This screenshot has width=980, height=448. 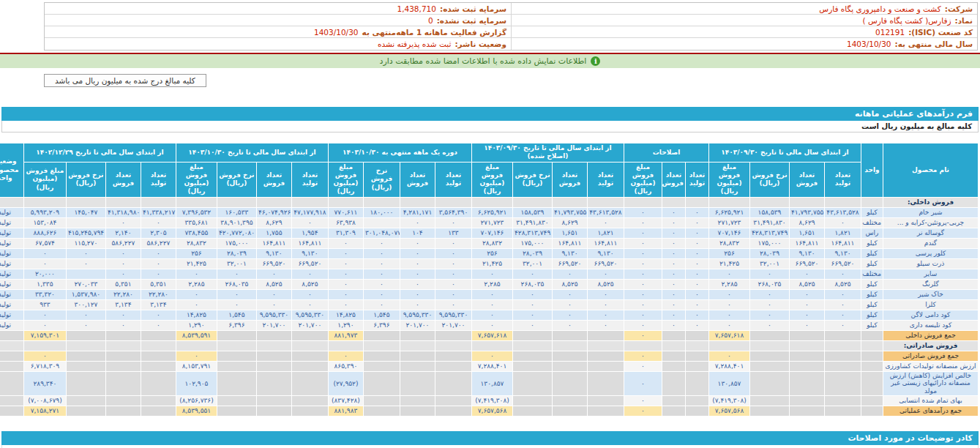 I want to click on company-label: شرکت:, so click(x=961, y=9).